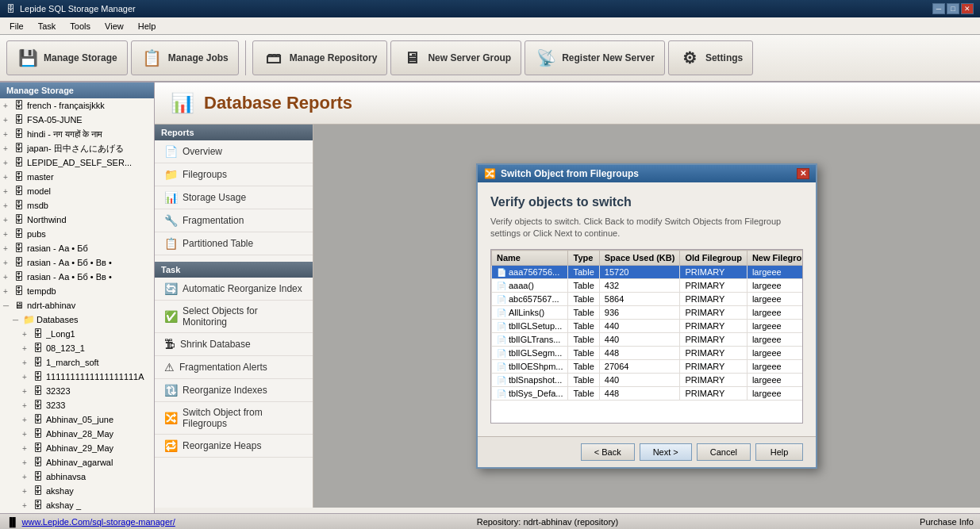 The width and height of the screenshot is (980, 529). I want to click on minimize-button: ─, so click(939, 9).